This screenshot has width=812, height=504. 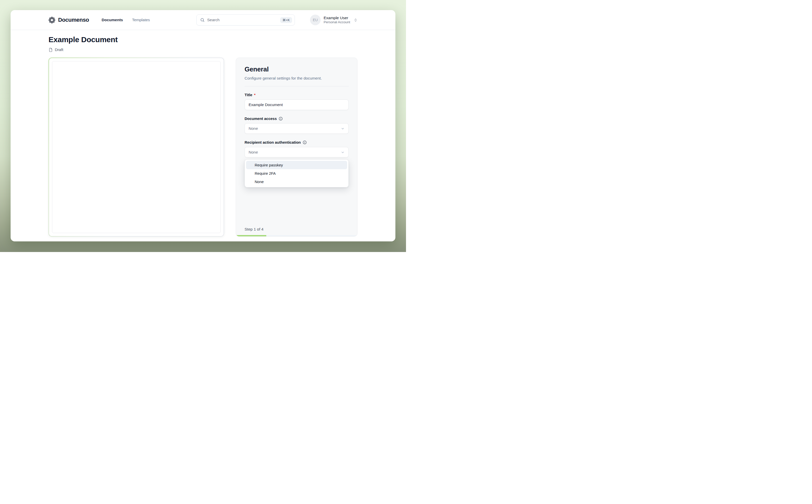 I want to click on menu-item-require-2fa: Require 2FA, so click(x=297, y=173).